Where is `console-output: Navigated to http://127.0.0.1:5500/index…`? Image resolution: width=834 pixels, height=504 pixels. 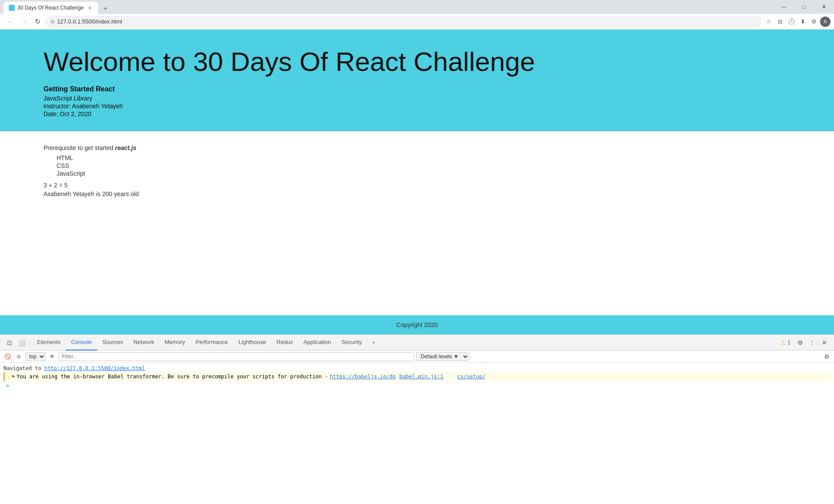
console-output: Navigated to http://127.0.0.1:5500/index… is located at coordinates (417, 377).